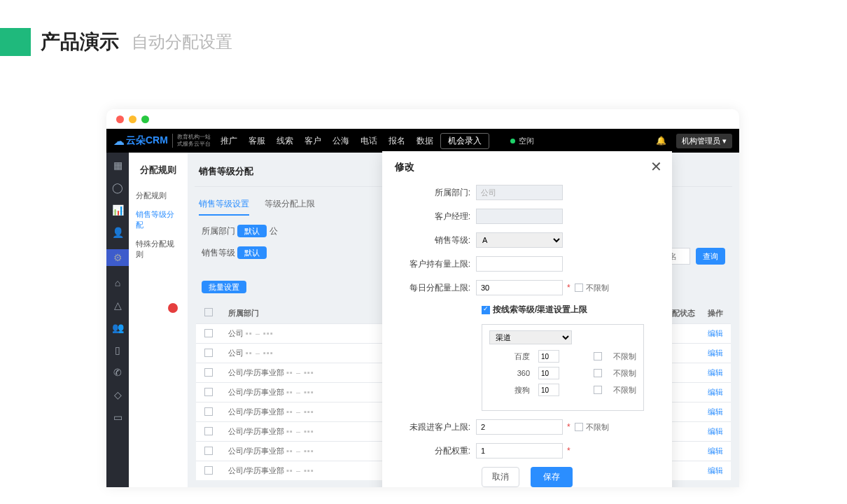  I want to click on rail-chart-icon: 📊, so click(118, 210).